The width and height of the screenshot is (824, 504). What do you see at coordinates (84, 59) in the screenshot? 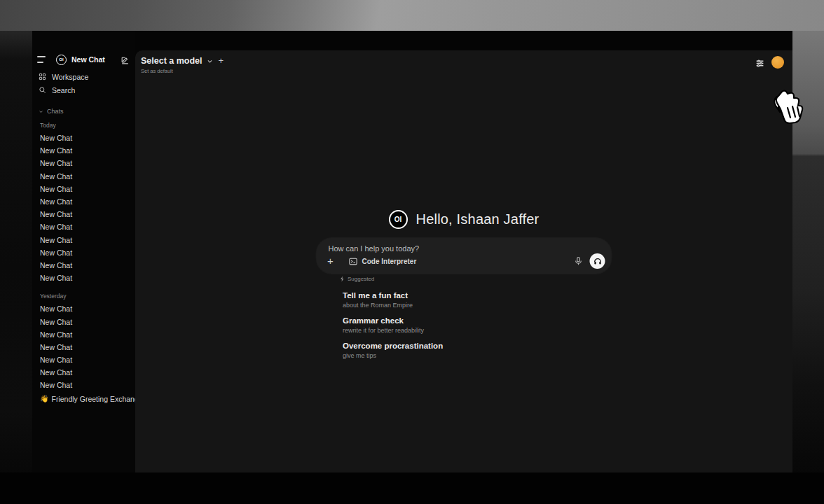
I see `sidebar-header: OI New Chat` at bounding box center [84, 59].